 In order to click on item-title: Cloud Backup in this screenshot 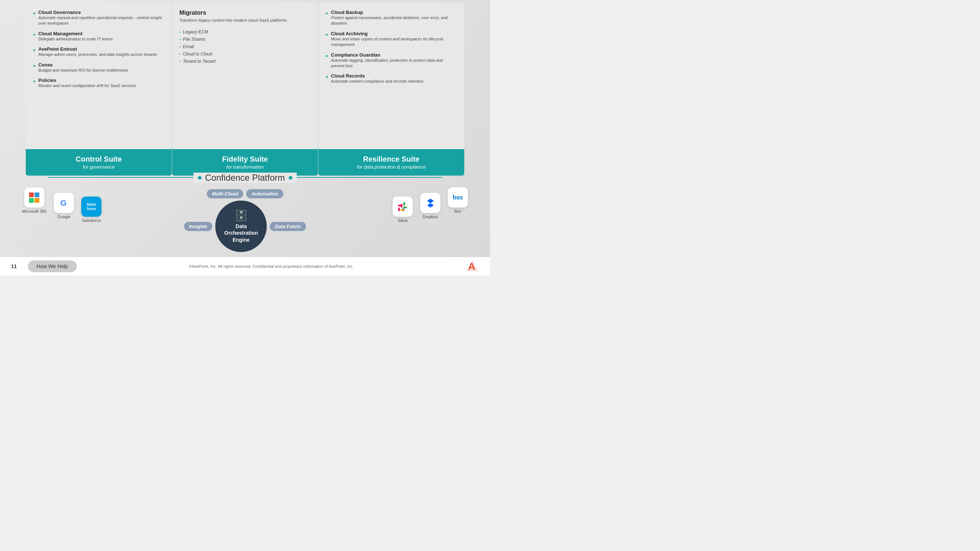, I will do `click(394, 12)`.